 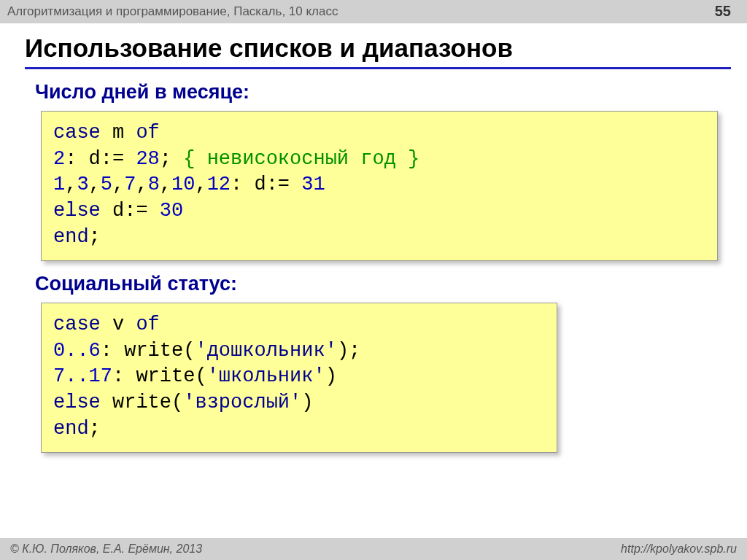 What do you see at coordinates (378, 48) in the screenshot?
I see `page-title: Использование списков и диапазонов` at bounding box center [378, 48].